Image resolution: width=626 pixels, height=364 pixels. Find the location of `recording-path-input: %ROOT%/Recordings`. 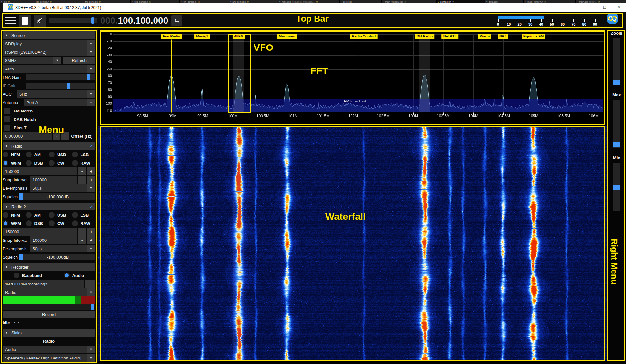

recording-path-input: %ROOT%/Recordings is located at coordinates (43, 284).